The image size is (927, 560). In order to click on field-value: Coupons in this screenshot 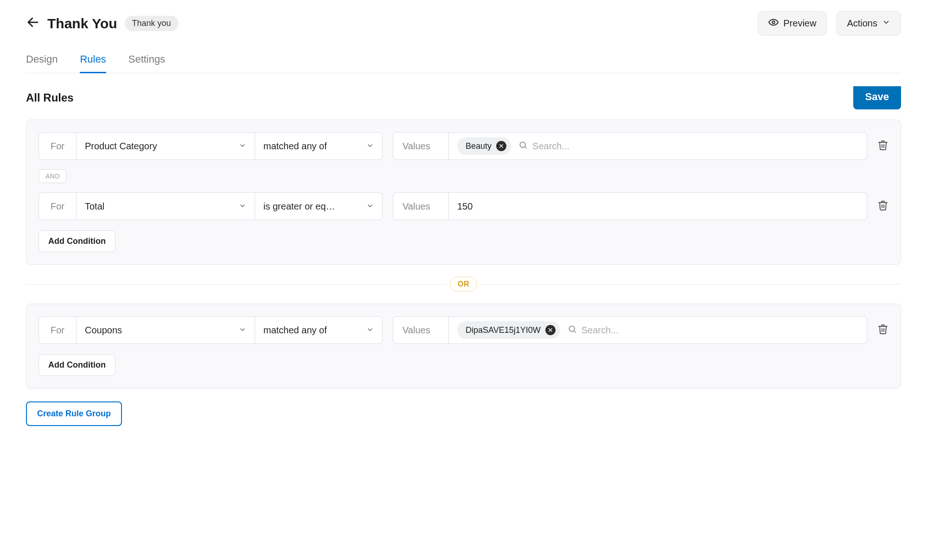, I will do `click(103, 330)`.